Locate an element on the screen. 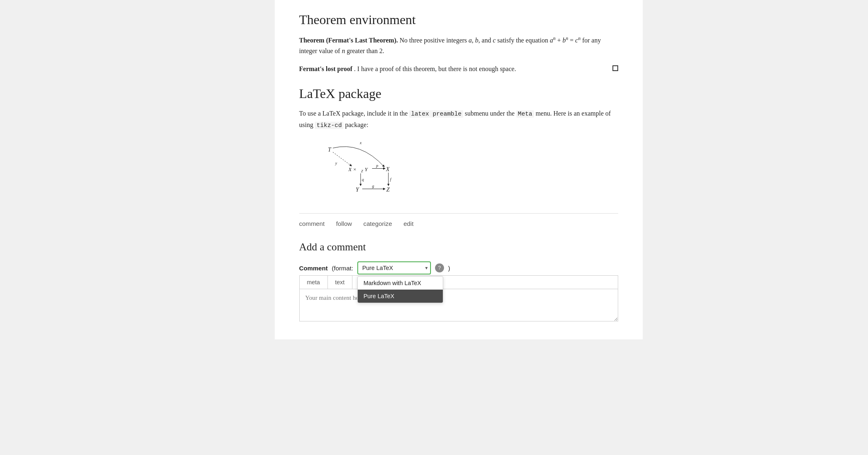  format-label: (format: is located at coordinates (343, 268).